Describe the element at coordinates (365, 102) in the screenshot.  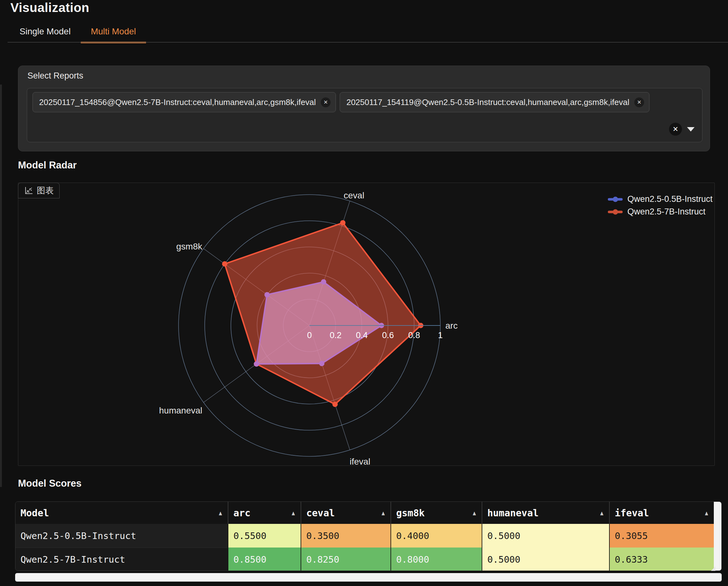
I see `selected-report-chips: 20250117_154856@Qwen2.5-7B-Instruct:ceva…` at that location.